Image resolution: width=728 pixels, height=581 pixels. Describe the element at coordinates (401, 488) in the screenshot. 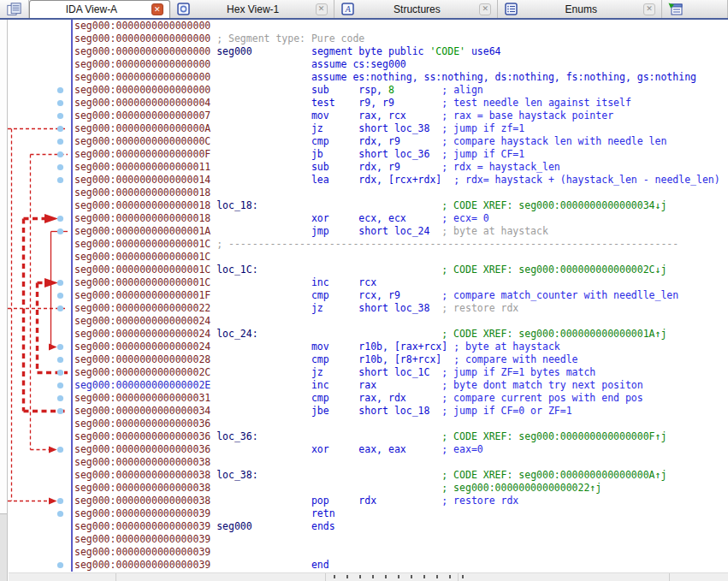

I see `listing-line: seg000:0000000000000038 ; seg000:0000000…` at that location.